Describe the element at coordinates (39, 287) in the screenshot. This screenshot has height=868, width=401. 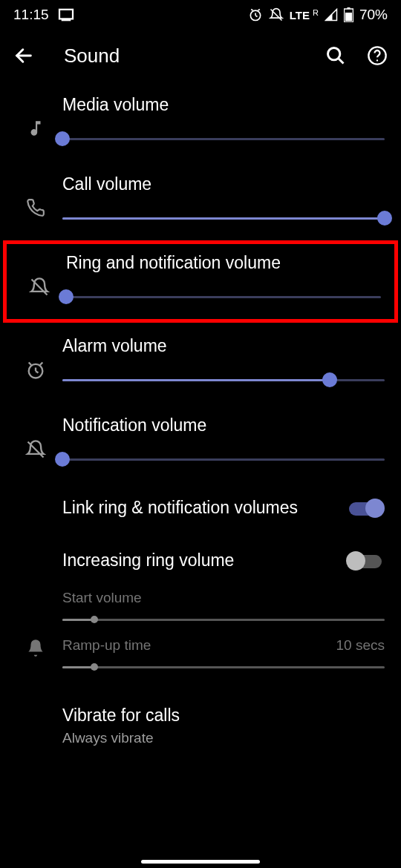
I see `bell-off-icon` at that location.